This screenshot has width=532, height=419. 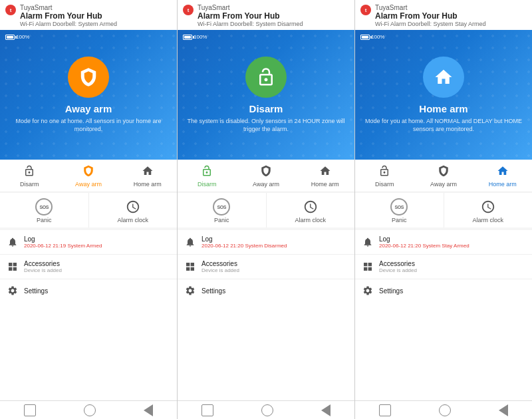 What do you see at coordinates (97, 263) in the screenshot?
I see `menu-title-accessories: Accessories` at bounding box center [97, 263].